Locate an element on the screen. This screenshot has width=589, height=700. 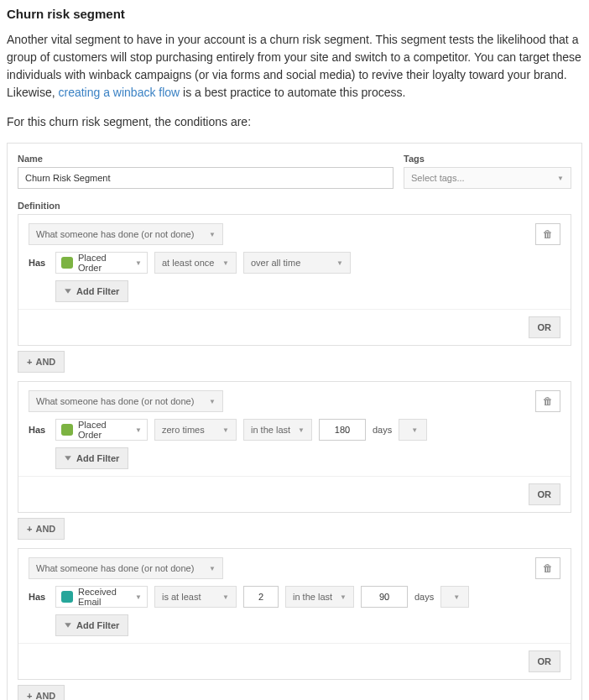
event-text: Received Email is located at coordinates (104, 597).